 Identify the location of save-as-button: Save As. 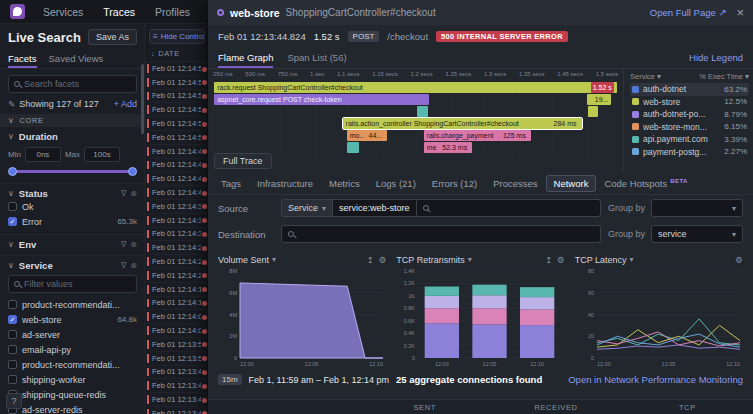
(112, 37).